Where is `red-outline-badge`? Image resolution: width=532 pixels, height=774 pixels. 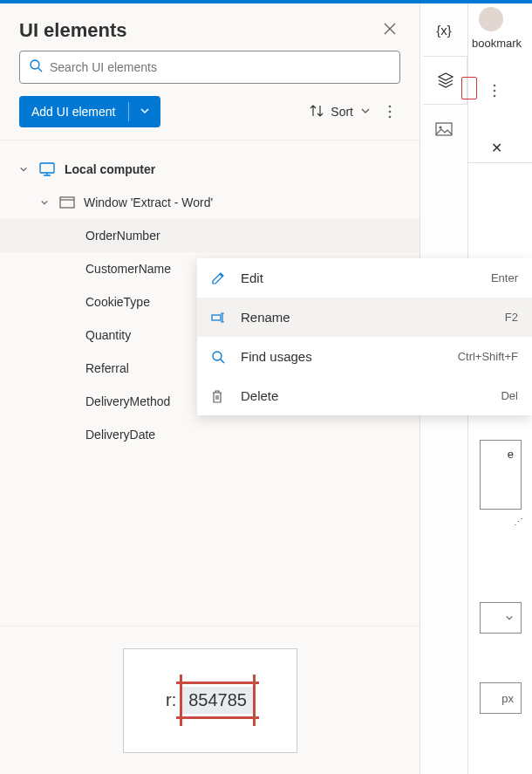
red-outline-badge is located at coordinates (469, 88).